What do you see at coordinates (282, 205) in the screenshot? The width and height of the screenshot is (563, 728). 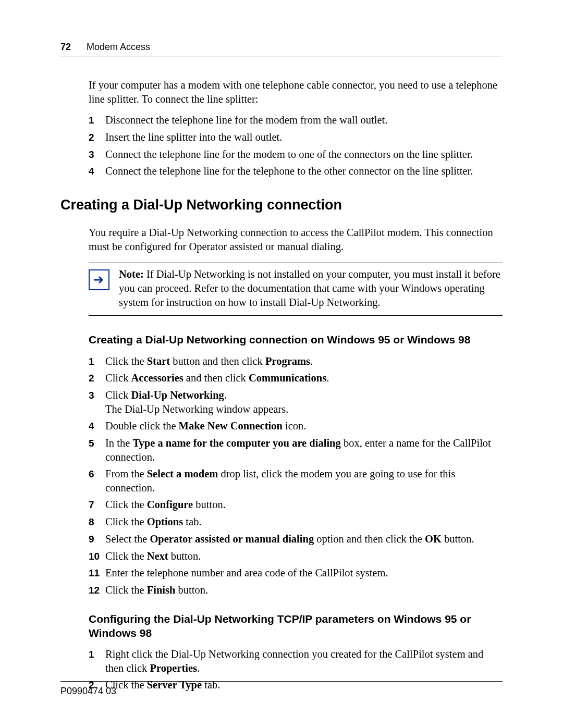 I see `heading-creating-connection: Creating a Dial-Up Networking connection` at bounding box center [282, 205].